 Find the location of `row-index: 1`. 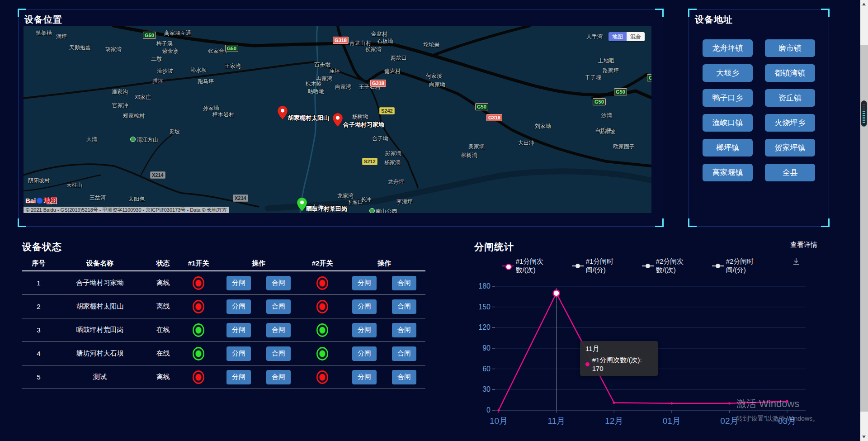

row-index: 1 is located at coordinates (39, 283).